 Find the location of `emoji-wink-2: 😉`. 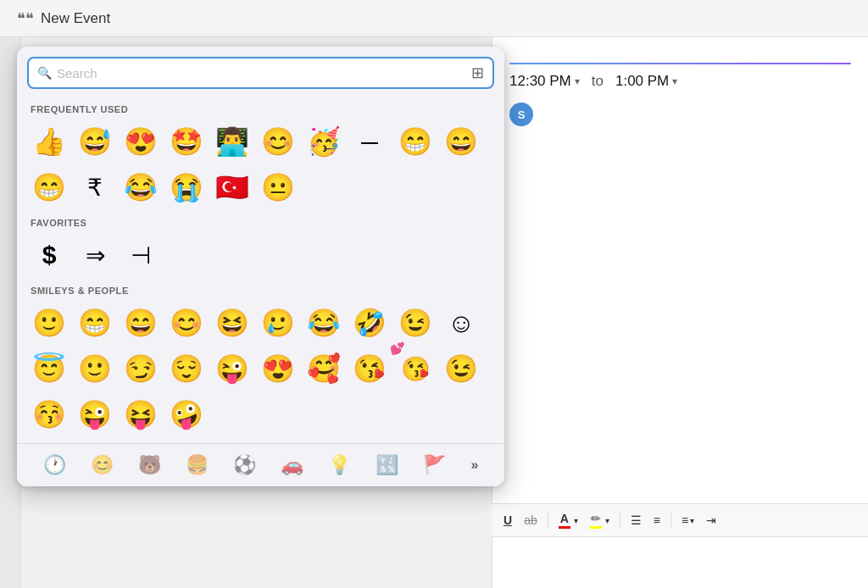

emoji-wink-2: 😉 is located at coordinates (461, 369).